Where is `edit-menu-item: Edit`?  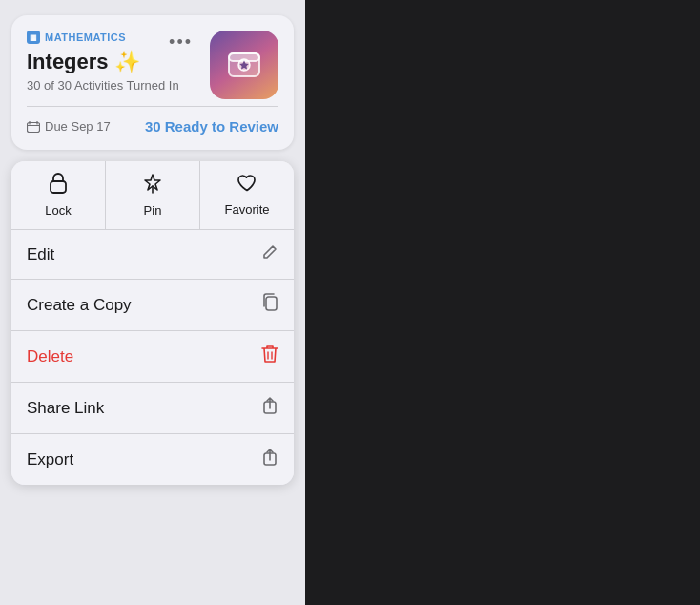 edit-menu-item: Edit is located at coordinates (153, 255).